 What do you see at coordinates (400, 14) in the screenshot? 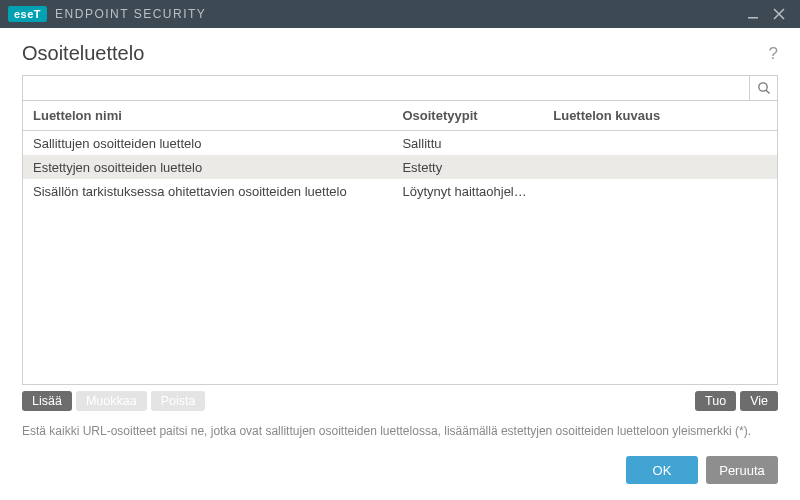
I see `titlebar: eseT ENDPOINT SECURITY` at bounding box center [400, 14].